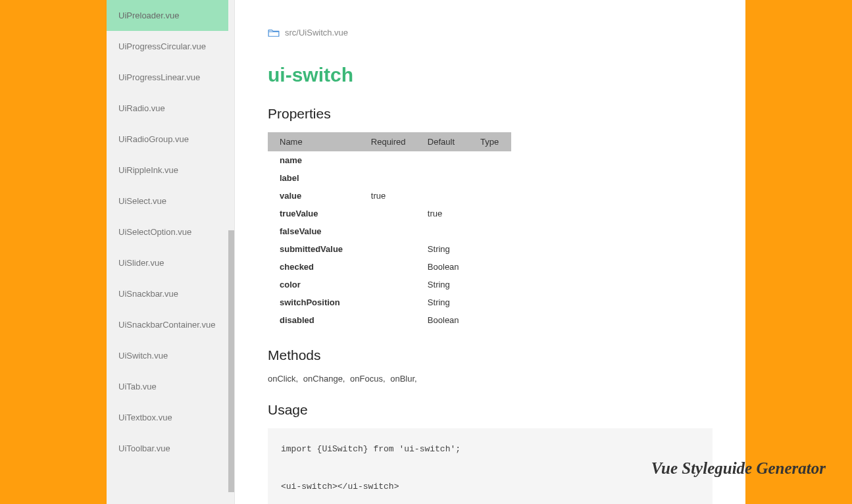 Image resolution: width=852 pixels, height=504 pixels. Describe the element at coordinates (738, 468) in the screenshot. I see `watermark: Vue Styleguide Generator` at that location.